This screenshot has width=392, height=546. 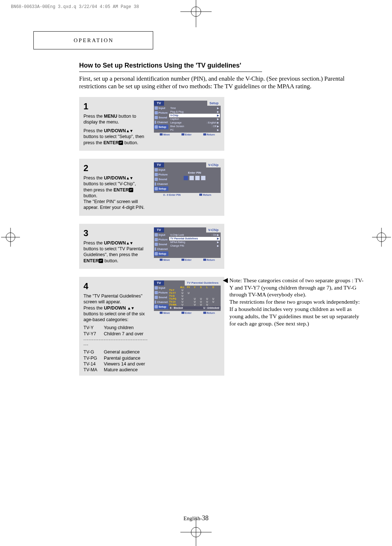 What do you see at coordinates (195, 119) in the screenshot?
I see `osd-main-1: Time ▶Plug & Plug ▶V-Chip ▶Caption ▶Lang…` at bounding box center [195, 119].